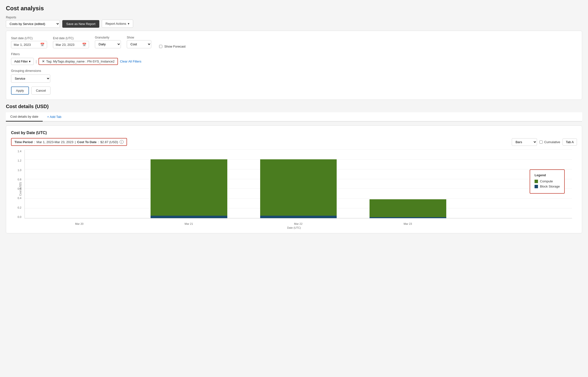 This screenshot has width=588, height=377. What do you see at coordinates (78, 61) in the screenshot?
I see `active-filter-tag: ✕ Tag: MyTags.display_name : FN-SYS_Inst…` at bounding box center [78, 61].